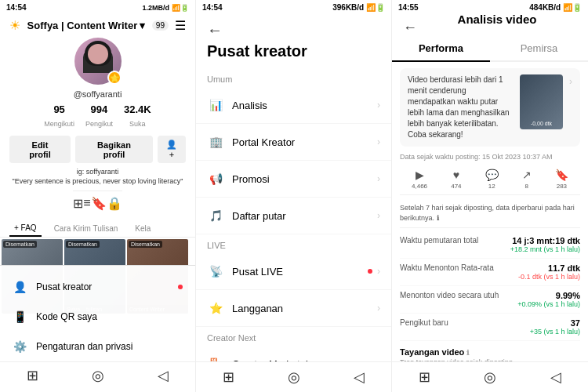  What do you see at coordinates (229, 377) in the screenshot?
I see `nav-home-2: ⊞` at bounding box center [229, 377].